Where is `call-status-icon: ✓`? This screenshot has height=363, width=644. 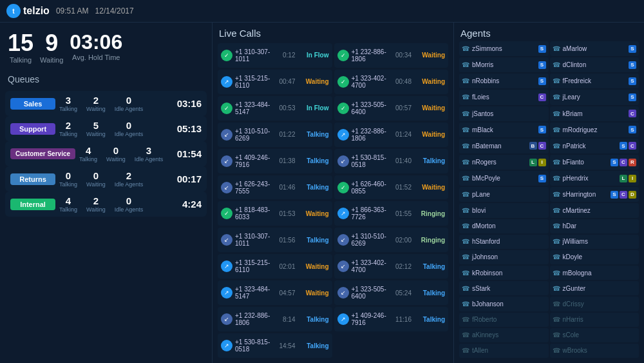 call-status-icon: ✓ is located at coordinates (227, 55).